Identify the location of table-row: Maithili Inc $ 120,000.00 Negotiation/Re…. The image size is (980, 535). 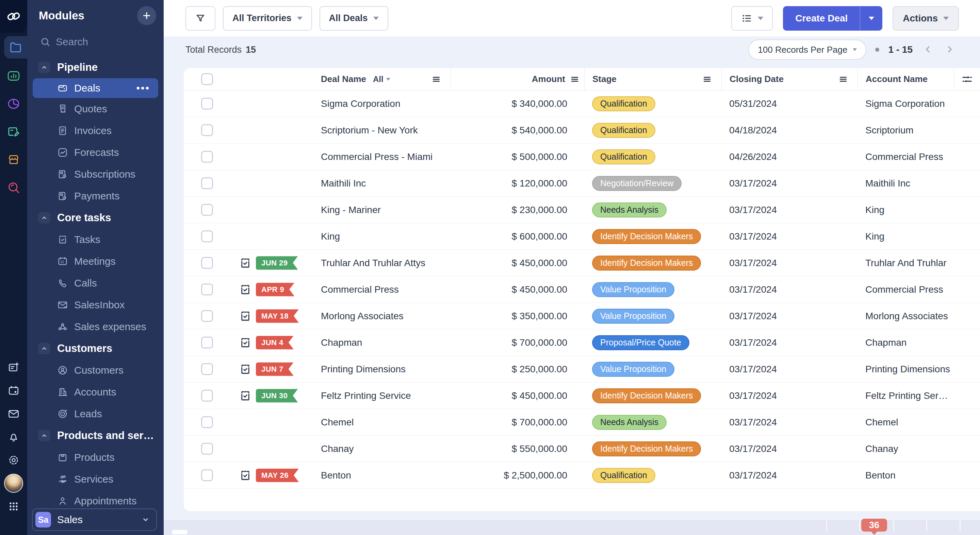
(582, 183).